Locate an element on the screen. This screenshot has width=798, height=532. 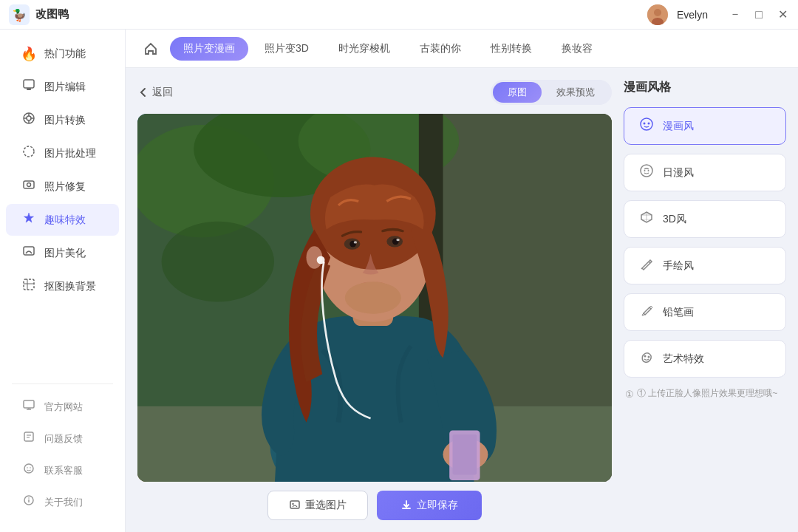
style-comic-btn: 漫画风 is located at coordinates (705, 126).